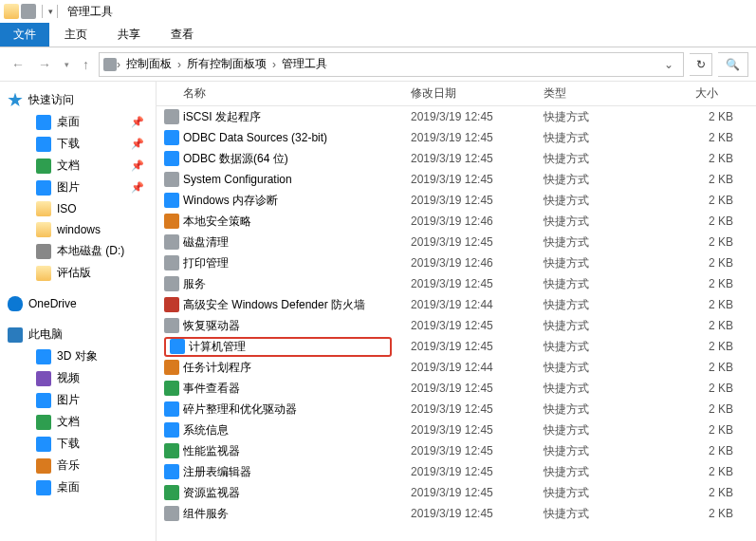 This screenshot has height=541, width=756. I want to click on file-name: 本地安全策略, so click(297, 222).